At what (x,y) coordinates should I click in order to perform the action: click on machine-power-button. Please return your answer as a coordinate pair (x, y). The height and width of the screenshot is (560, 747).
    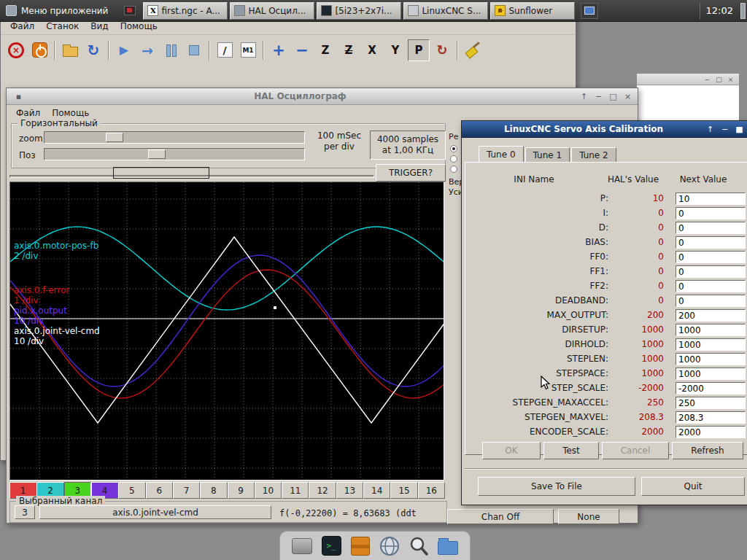
    Looking at the image, I should click on (39, 50).